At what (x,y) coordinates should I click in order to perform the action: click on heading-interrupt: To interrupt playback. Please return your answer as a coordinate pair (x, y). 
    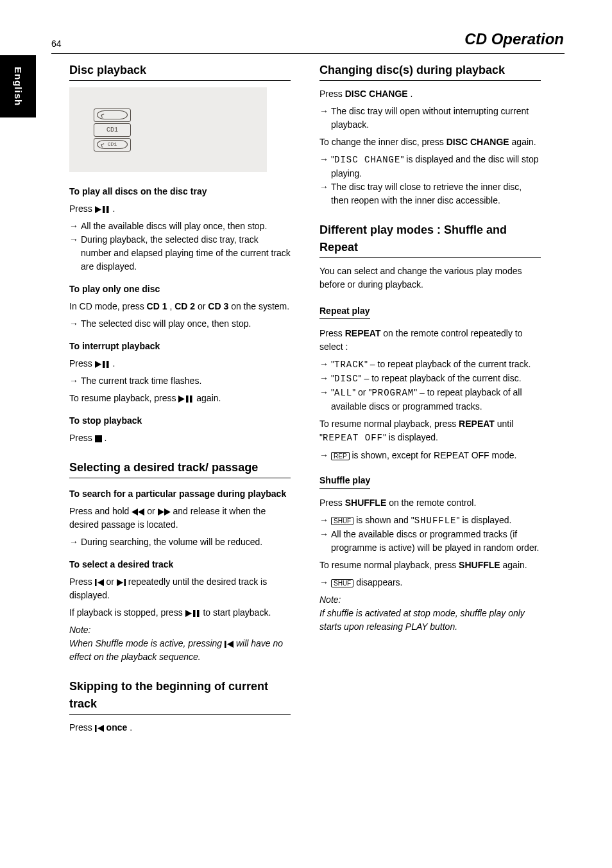
    Looking at the image, I should click on (180, 347).